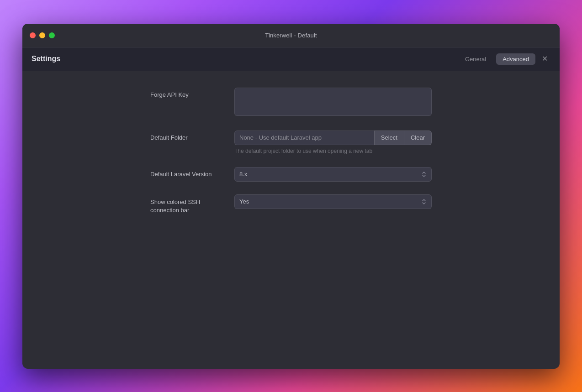 The width and height of the screenshot is (582, 392). Describe the element at coordinates (304, 138) in the screenshot. I see `default-folder-input` at that location.